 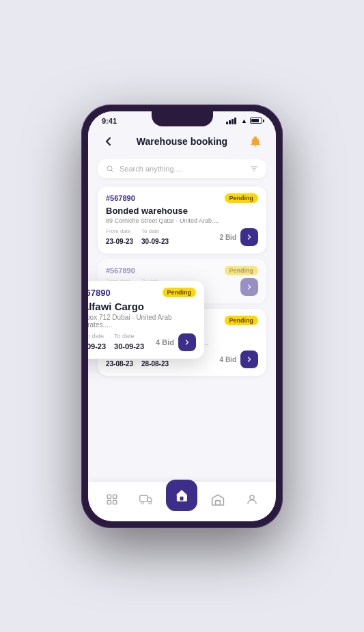 I want to click on phone-notch, so click(x=182, y=119).